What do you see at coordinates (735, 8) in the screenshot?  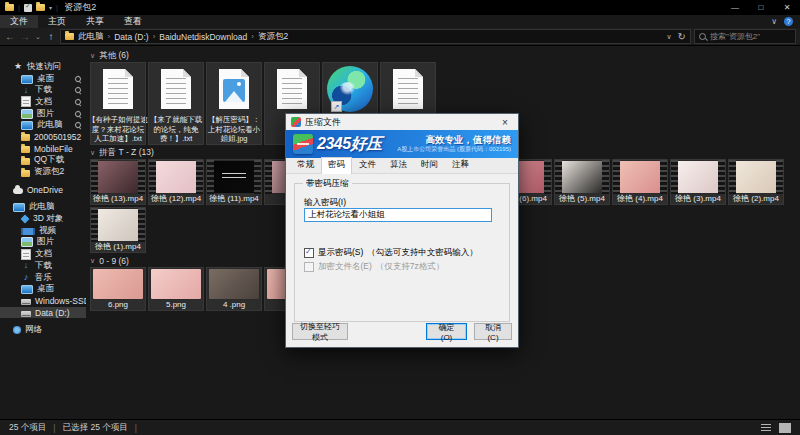 I see `minimize-button: —` at bounding box center [735, 8].